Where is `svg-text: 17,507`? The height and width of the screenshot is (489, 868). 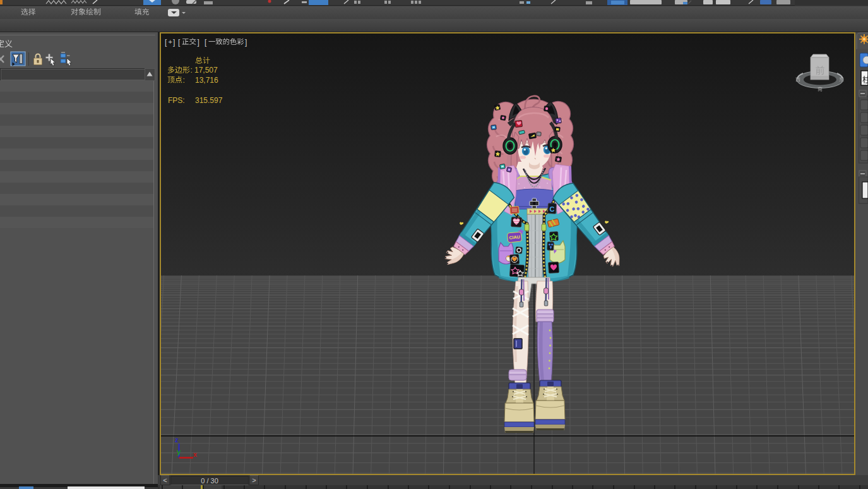
svg-text: 17,507 is located at coordinates (206, 70).